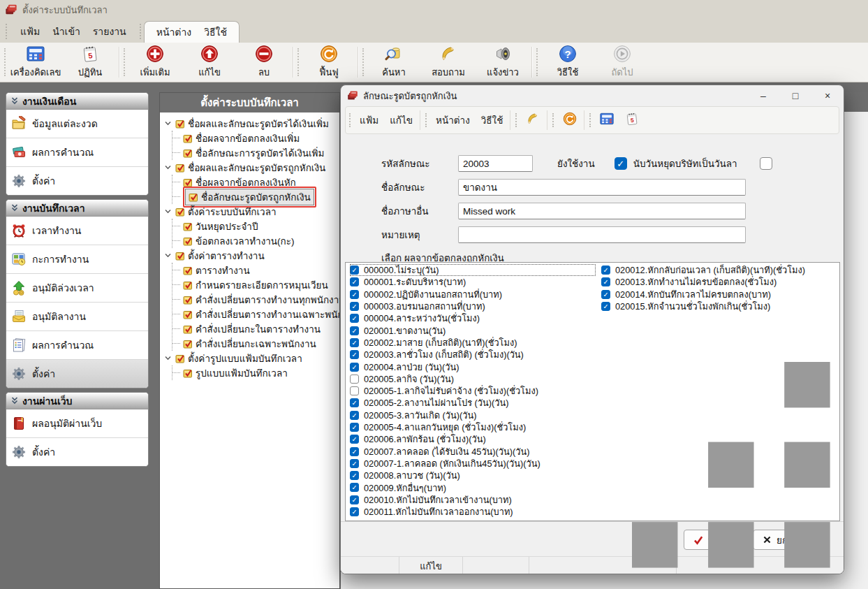 This screenshot has height=589, width=868. I want to click on add-button: เพิ่มเติม, so click(155, 62).